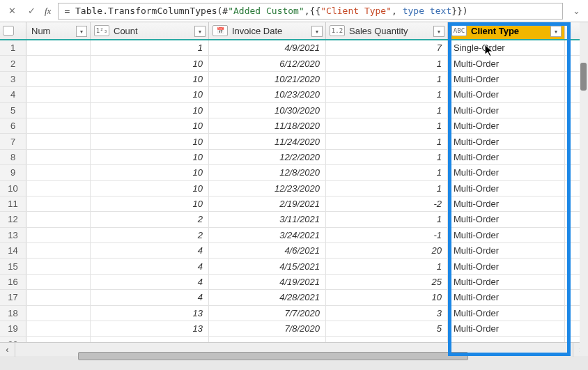  I want to click on column-header-invoice-date: 📅 Invoice Date ▾, so click(268, 31).